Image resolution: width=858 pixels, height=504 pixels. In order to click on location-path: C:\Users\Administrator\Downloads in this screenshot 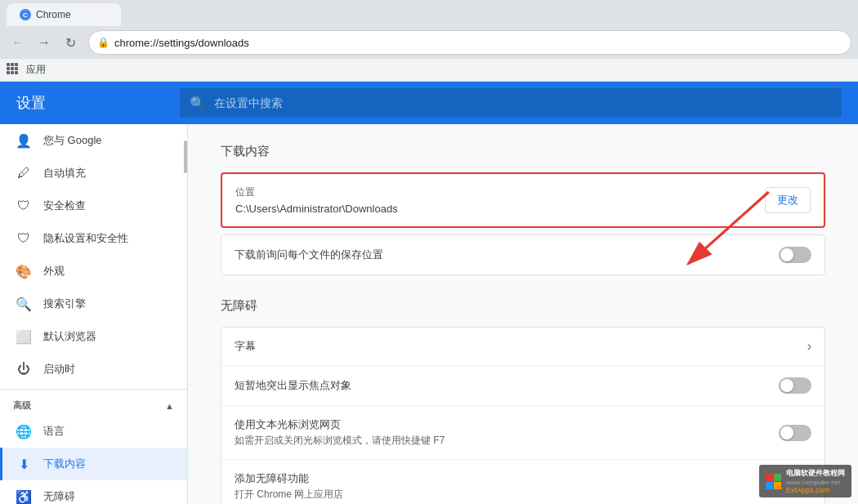, I will do `click(500, 209)`.